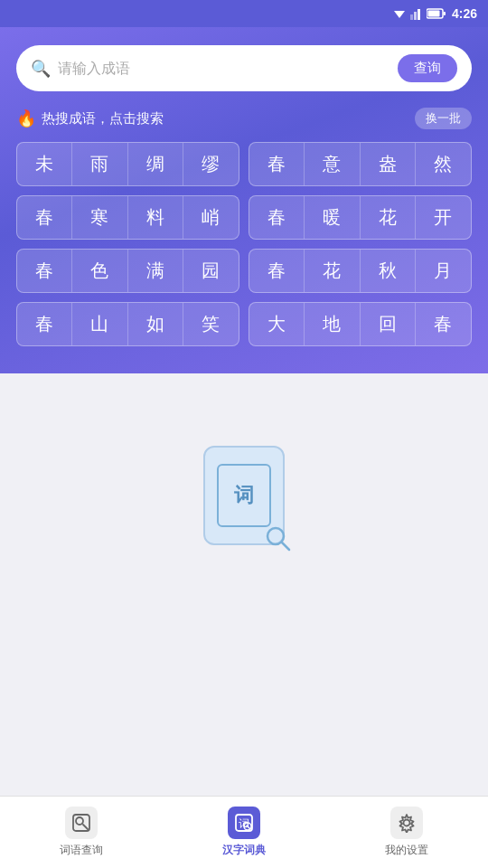 This screenshot has height=868, width=488. What do you see at coordinates (407, 832) in the screenshot?
I see `nav-item-settings: 我的设置` at bounding box center [407, 832].